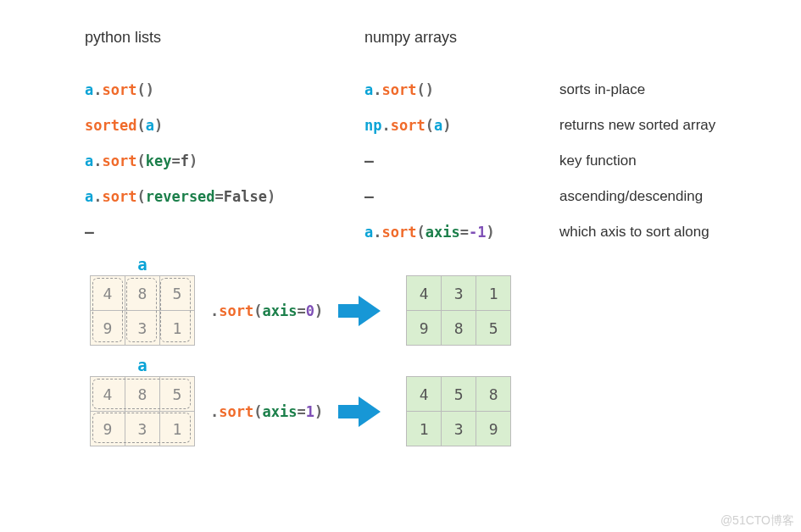 This screenshot has height=532, width=801. Describe the element at coordinates (665, 37) in the screenshot. I see `heading-description` at that location.